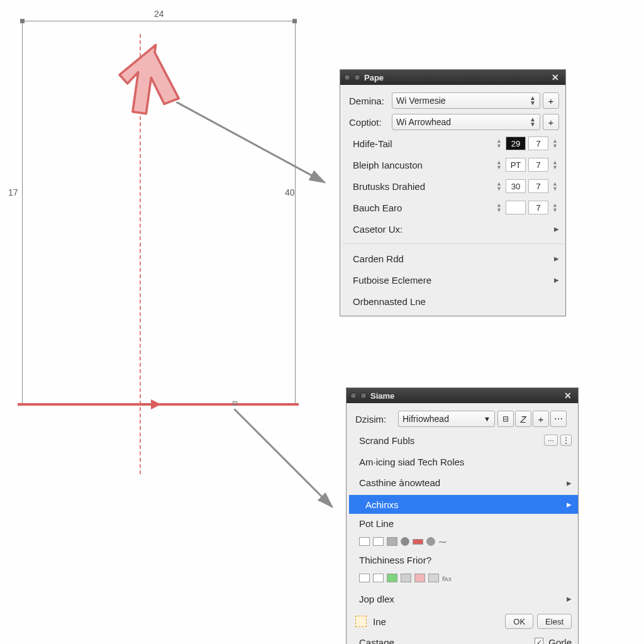  What do you see at coordinates (516, 186) in the screenshot?
I see `brutusks-field1: 30` at bounding box center [516, 186].